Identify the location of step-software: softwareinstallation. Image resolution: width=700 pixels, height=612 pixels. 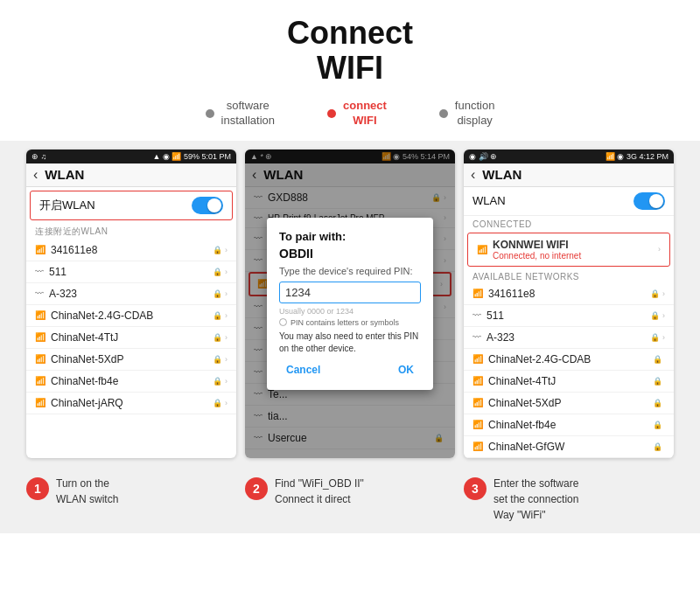
(240, 114).